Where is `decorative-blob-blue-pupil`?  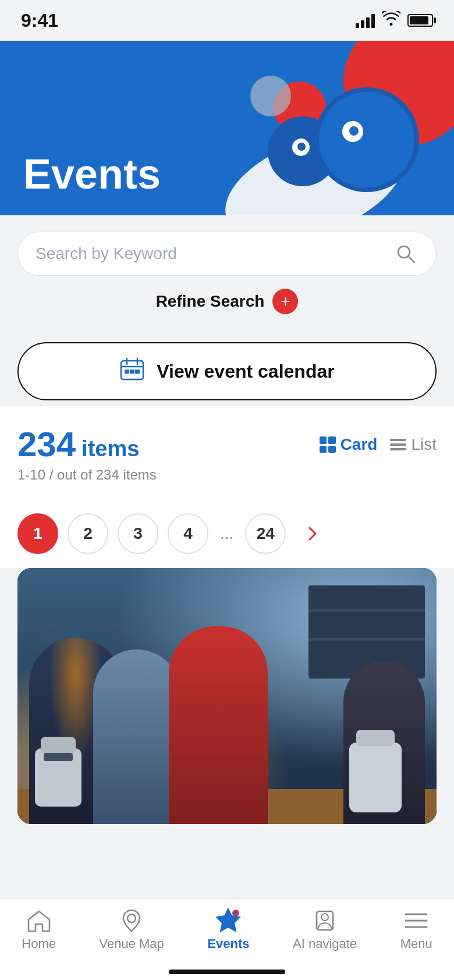
decorative-blob-blue-pupil is located at coordinates (302, 147).